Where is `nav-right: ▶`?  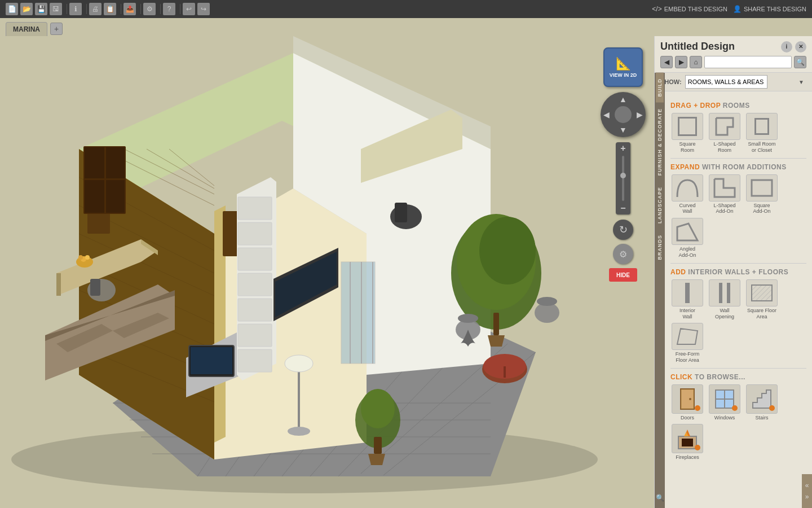
nav-right: ▶ is located at coordinates (639, 115).